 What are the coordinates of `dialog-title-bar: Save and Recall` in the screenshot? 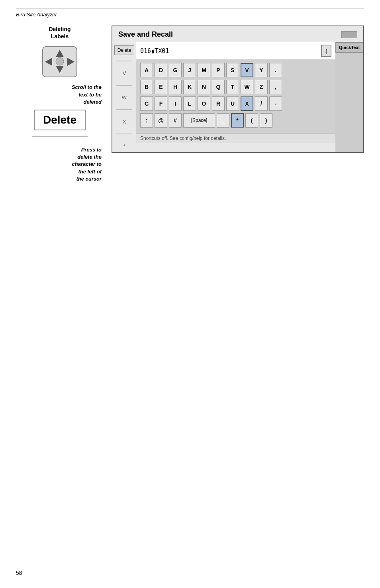 It's located at (238, 34).